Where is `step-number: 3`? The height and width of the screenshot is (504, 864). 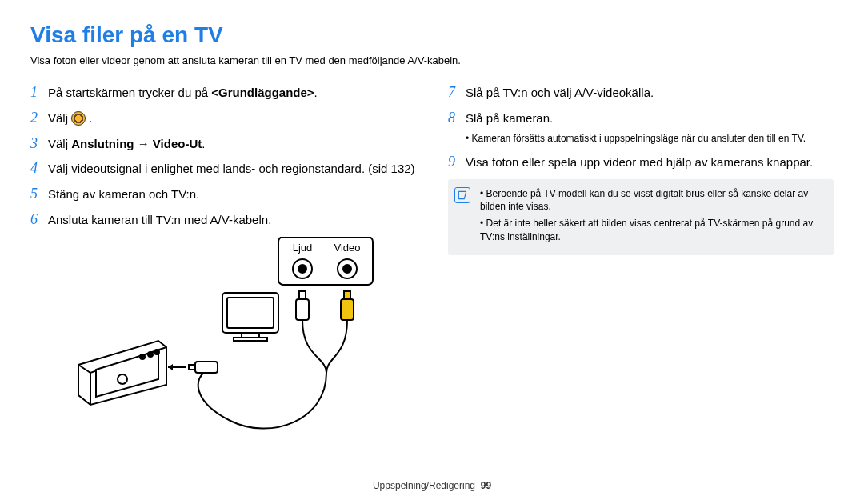 step-number: 3 is located at coordinates (39, 144).